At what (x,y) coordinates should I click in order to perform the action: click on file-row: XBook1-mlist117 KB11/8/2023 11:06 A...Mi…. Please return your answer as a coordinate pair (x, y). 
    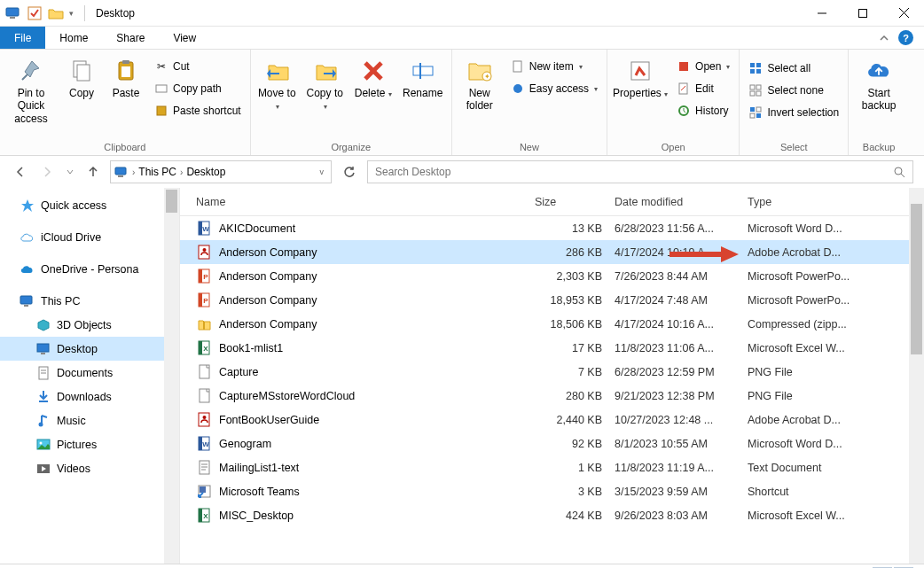
    Looking at the image, I should click on (552, 347).